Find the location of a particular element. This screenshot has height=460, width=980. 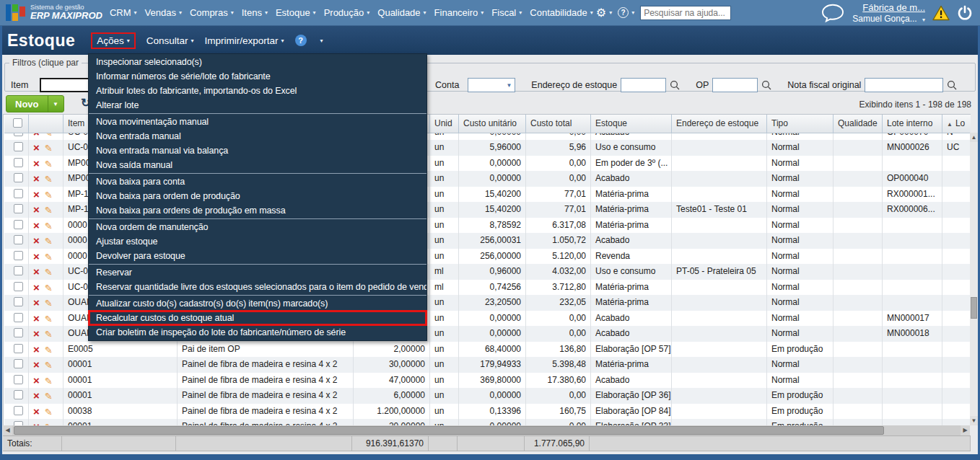

topbar-menu-financeiro: Financeiro▾ is located at coordinates (459, 13).